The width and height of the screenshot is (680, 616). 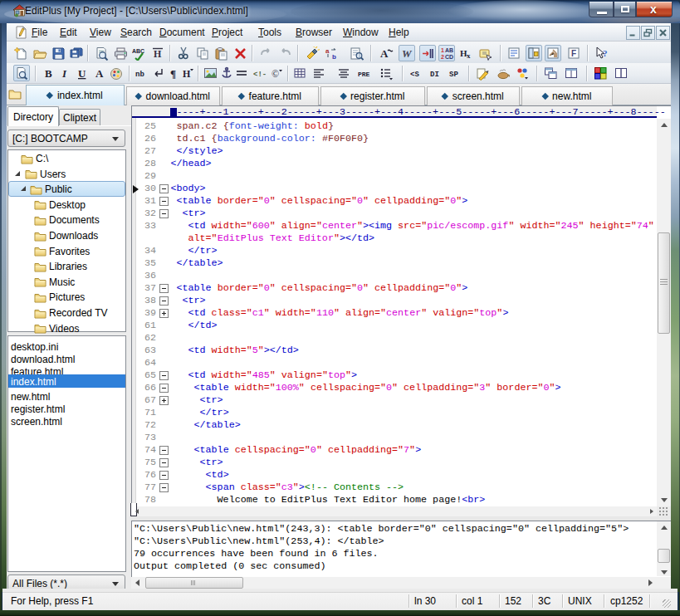 What do you see at coordinates (443, 56) in the screenshot?
I see `svg-text: 2` at bounding box center [443, 56].